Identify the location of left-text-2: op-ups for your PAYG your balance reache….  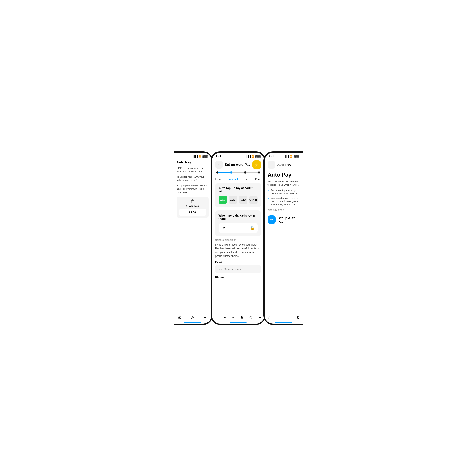
(193, 179).